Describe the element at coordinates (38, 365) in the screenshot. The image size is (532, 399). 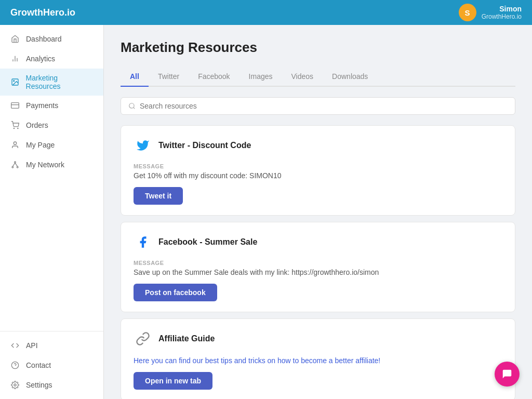
I see `sidebar-label-contact: Contact` at that location.